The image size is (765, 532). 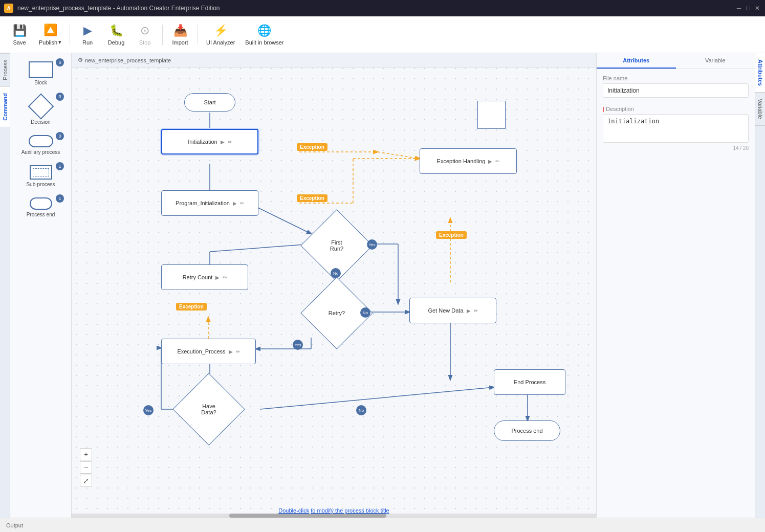 What do you see at coordinates (86, 468) in the screenshot?
I see `zoom-controls: + − ⤢` at bounding box center [86, 468].